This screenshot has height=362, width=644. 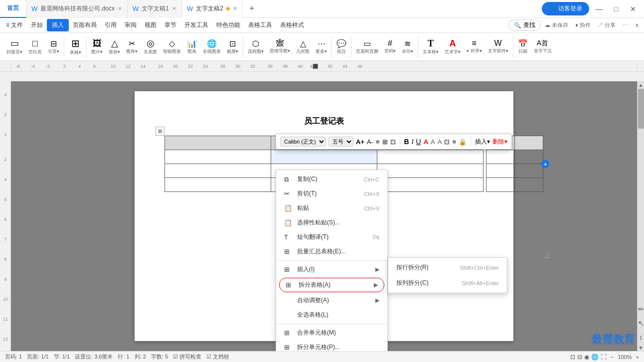 What do you see at coordinates (332, 180) in the screenshot?
I see `ctx-copy: ⧉ 复制(C) Ctrl+C` at bounding box center [332, 180].